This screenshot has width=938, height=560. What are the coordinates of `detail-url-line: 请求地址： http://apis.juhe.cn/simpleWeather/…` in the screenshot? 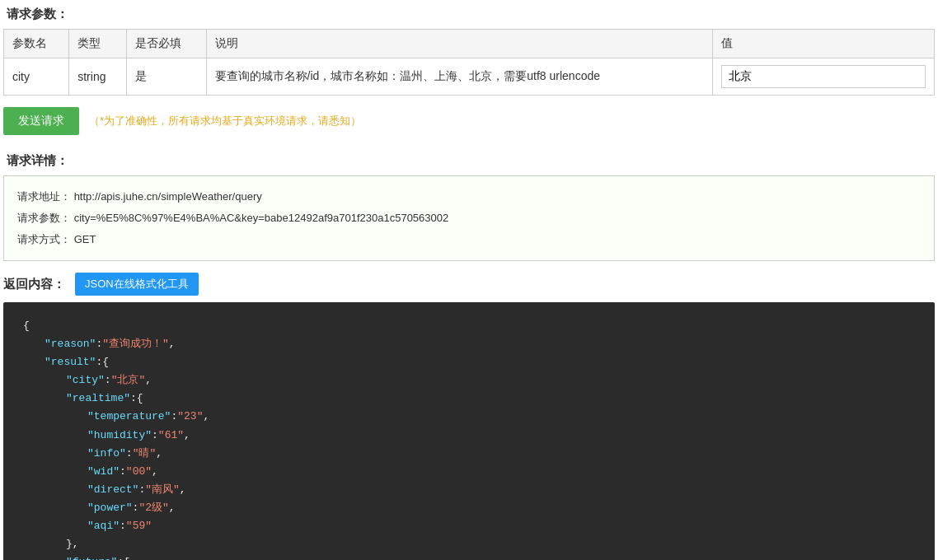 It's located at (469, 197).